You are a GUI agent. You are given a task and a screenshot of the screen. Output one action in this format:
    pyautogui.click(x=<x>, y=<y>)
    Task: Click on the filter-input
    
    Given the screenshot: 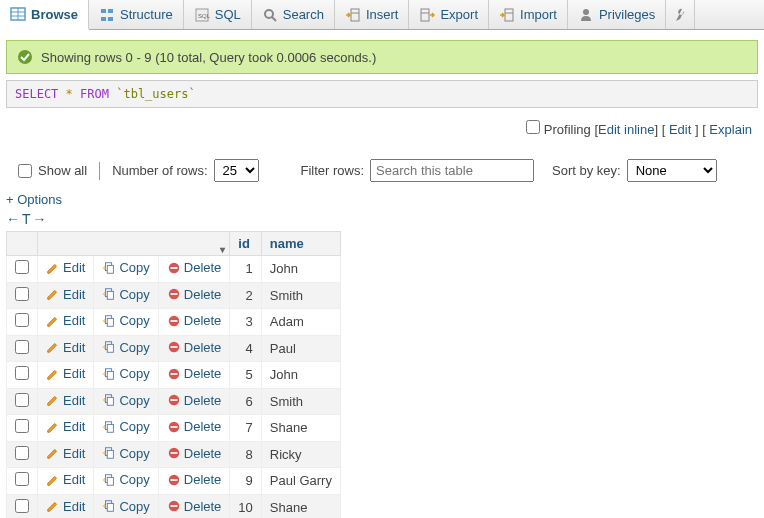 What is the action you would take?
    pyautogui.click(x=452, y=170)
    